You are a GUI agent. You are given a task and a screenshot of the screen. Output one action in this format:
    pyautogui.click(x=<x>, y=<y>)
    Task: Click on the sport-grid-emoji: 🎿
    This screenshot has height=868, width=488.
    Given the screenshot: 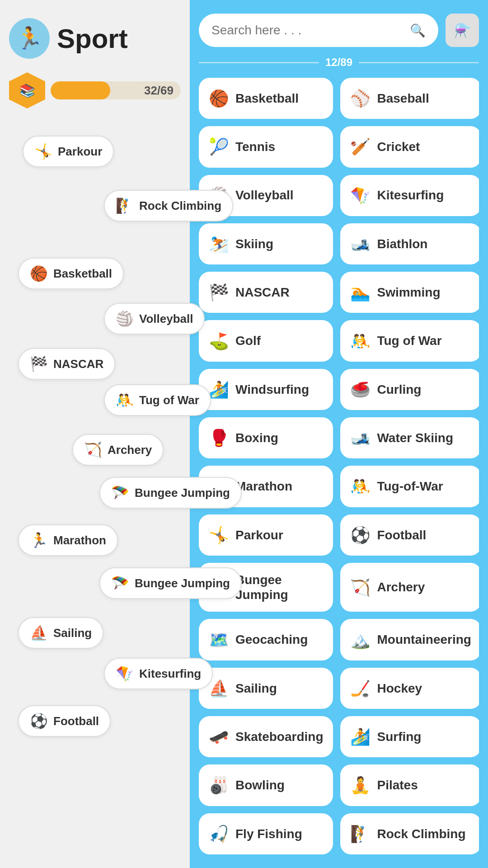 What is the action you would take?
    pyautogui.click(x=361, y=244)
    